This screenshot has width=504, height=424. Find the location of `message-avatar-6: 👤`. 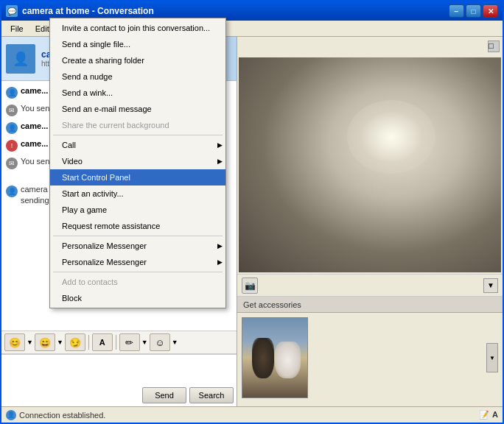

message-avatar-6: 👤 is located at coordinates (12, 191).